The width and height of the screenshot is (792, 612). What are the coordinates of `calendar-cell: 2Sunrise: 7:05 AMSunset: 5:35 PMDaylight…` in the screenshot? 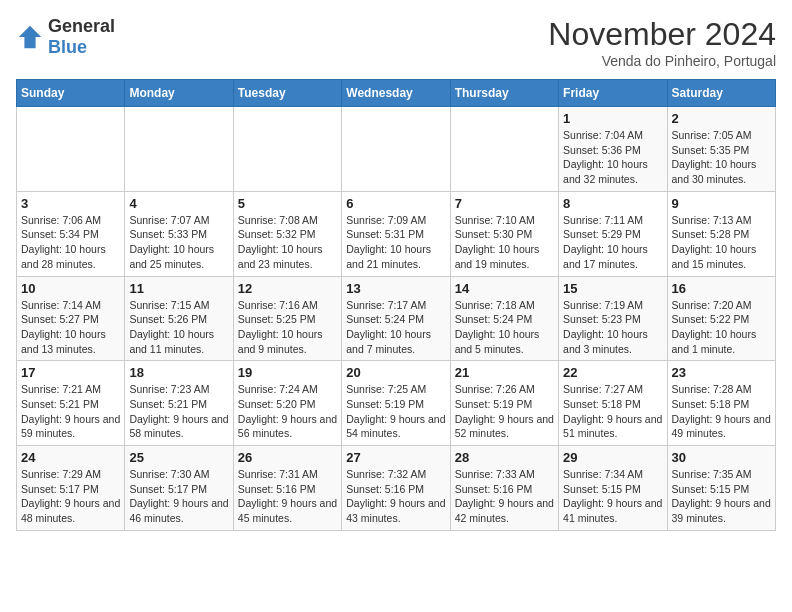 It's located at (721, 150).